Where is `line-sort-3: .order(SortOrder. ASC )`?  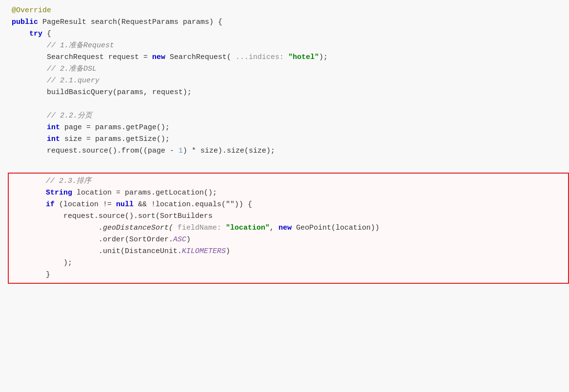
line-sort-3: .order(SortOrder. ASC ) is located at coordinates (289, 240).